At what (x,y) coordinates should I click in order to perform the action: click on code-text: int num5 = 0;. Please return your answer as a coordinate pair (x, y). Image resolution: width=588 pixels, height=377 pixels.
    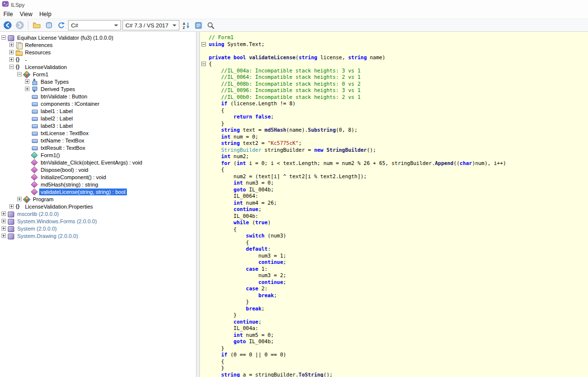
    Looking at the image, I should click on (241, 335).